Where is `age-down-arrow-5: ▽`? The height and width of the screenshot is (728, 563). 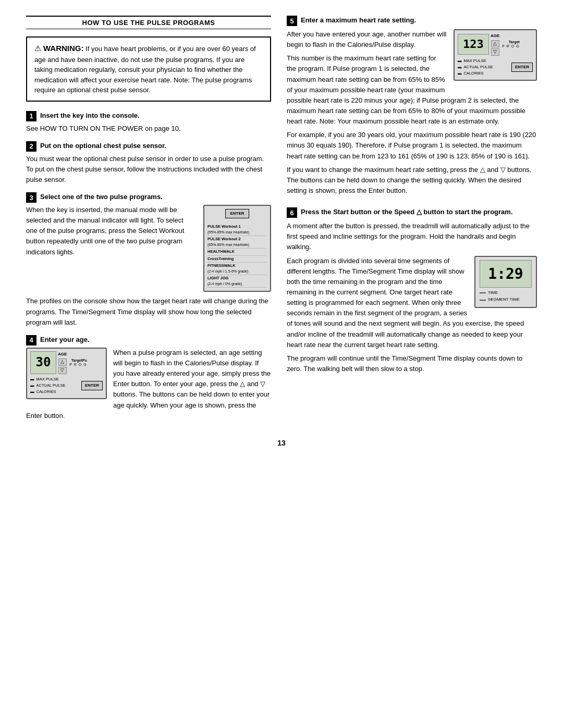 age-down-arrow-5: ▽ is located at coordinates (495, 52).